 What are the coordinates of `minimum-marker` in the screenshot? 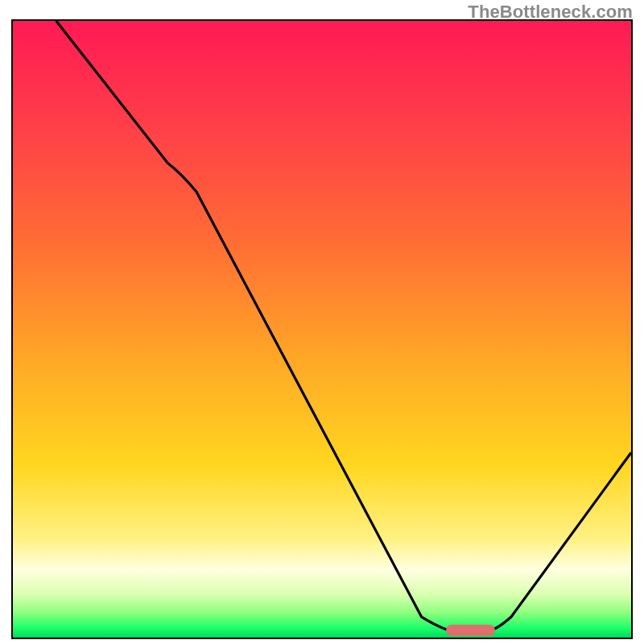 It's located at (470, 630).